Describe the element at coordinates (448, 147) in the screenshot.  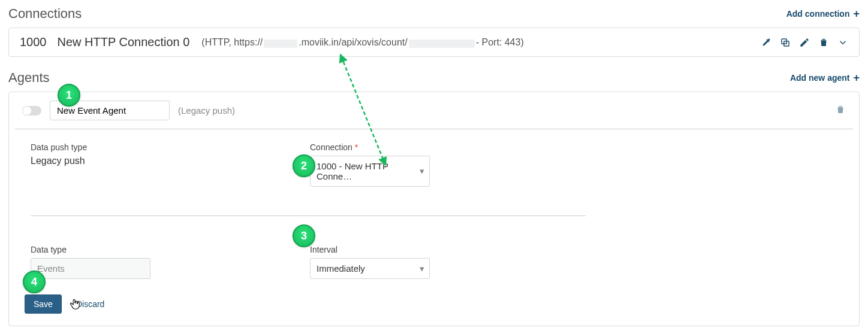
I see `connection-label: Connection *` at that location.